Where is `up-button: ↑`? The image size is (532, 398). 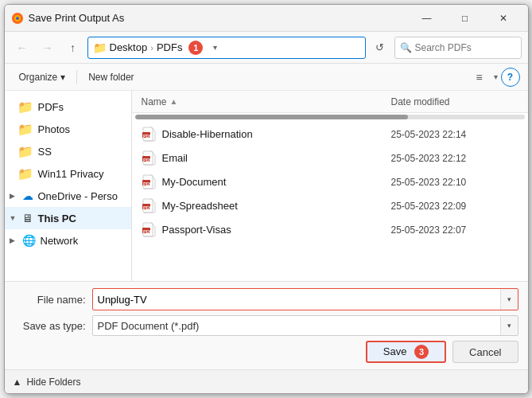 up-button: ↑ is located at coordinates (73, 48).